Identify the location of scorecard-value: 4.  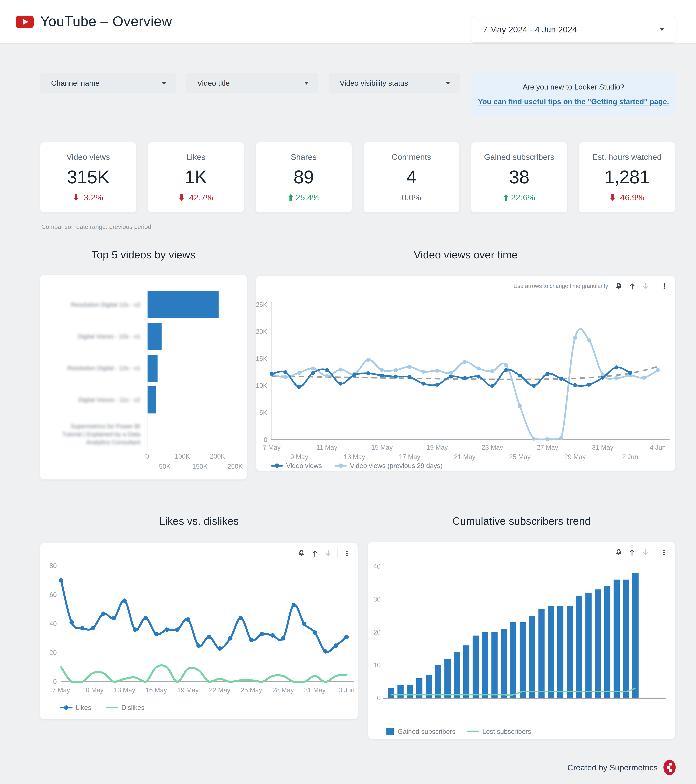
(411, 177).